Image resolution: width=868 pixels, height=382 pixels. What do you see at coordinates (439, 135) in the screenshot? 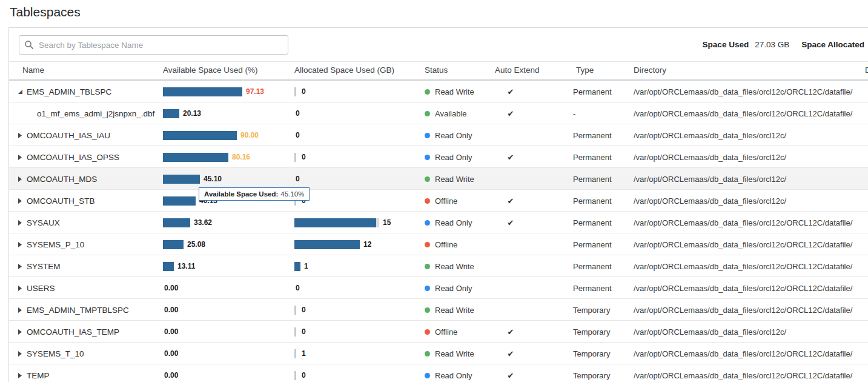
I see `table-row: OMCOAUTH_IAS_IAU90.000Read OnlyPermanent…` at bounding box center [439, 135].